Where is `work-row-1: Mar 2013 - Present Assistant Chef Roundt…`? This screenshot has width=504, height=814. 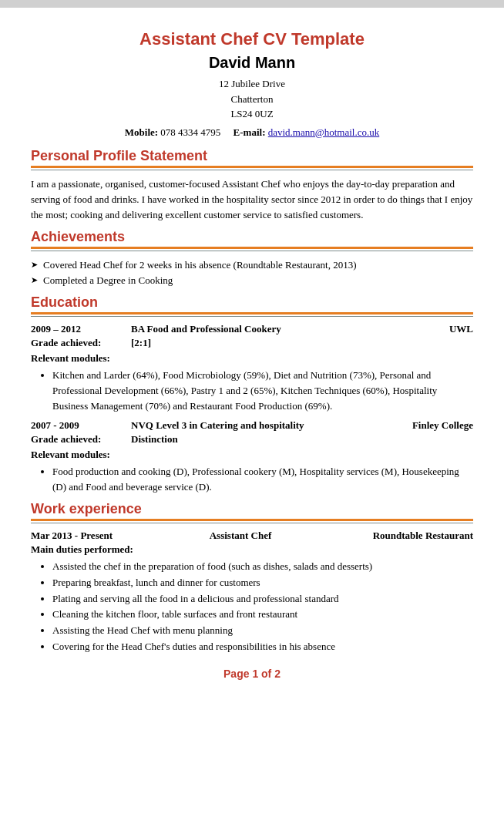 work-row-1: Mar 2013 - Present Assistant Chef Roundt… is located at coordinates (252, 536).